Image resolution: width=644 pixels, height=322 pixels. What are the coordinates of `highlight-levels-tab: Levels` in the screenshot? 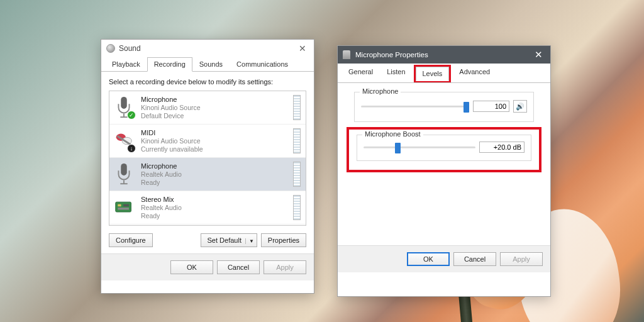 It's located at (433, 74).